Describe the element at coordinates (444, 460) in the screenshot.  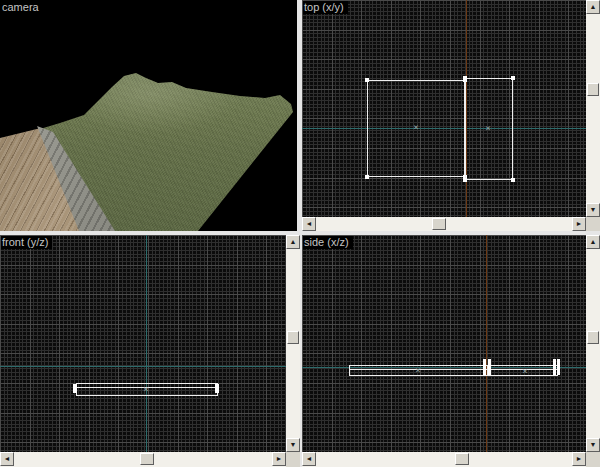
I see `side-horizontal-scrollbar: ◄ ►` at that location.